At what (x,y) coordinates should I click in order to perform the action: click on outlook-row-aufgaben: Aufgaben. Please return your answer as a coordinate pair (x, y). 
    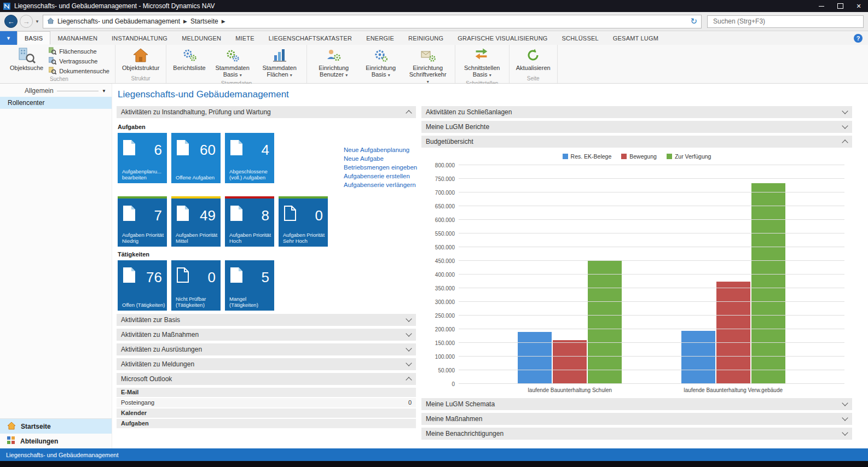
    Looking at the image, I should click on (266, 423).